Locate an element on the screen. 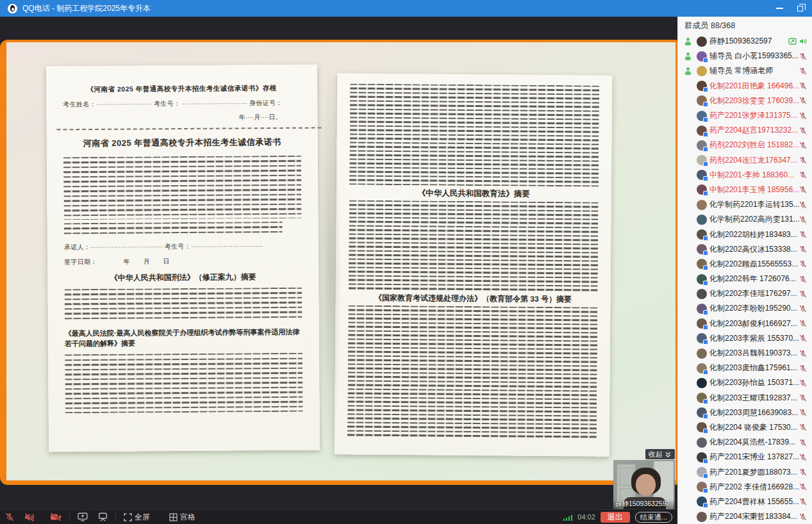  pledge-body-text is located at coordinates (183, 188).